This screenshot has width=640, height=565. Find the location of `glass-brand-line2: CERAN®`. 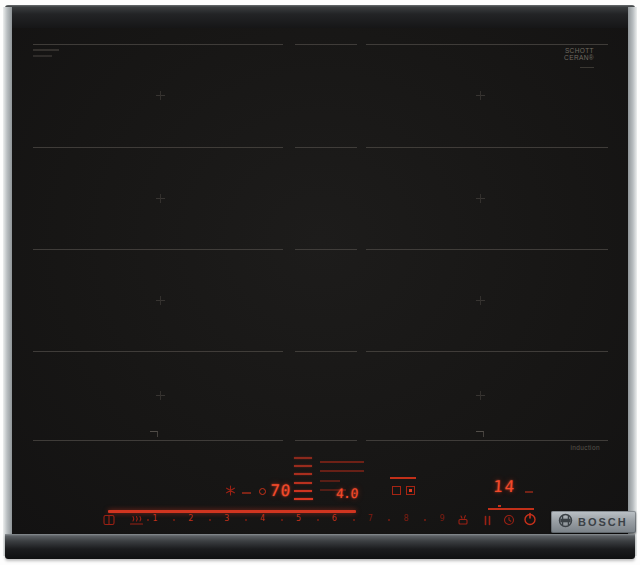

glass-brand-line2: CERAN® is located at coordinates (579, 58).